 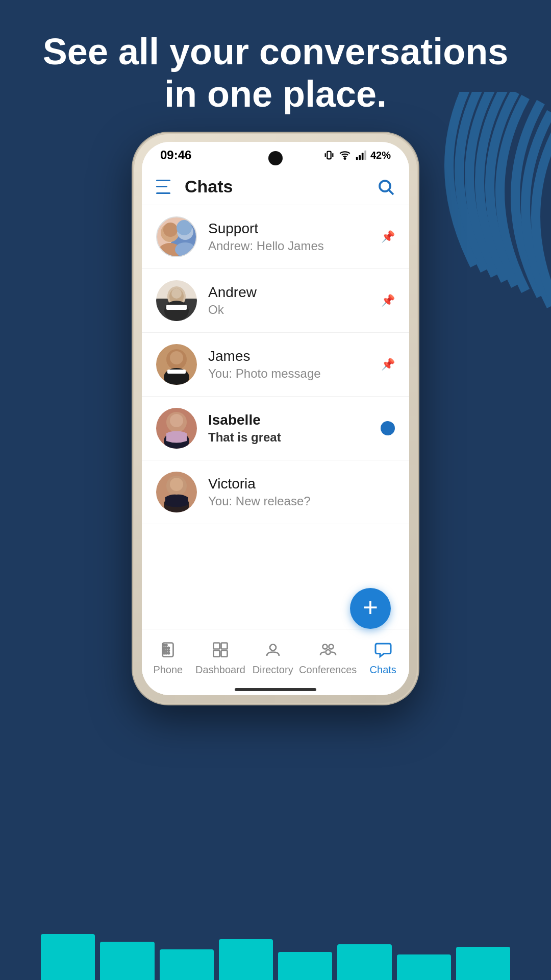 I want to click on fab-plus-icon: +, so click(x=370, y=607).